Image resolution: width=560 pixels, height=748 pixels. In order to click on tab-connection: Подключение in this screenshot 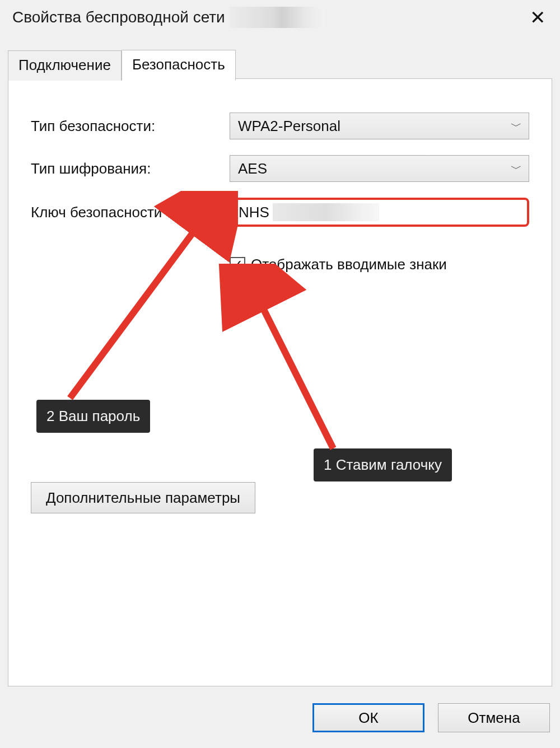, I will do `click(65, 66)`.